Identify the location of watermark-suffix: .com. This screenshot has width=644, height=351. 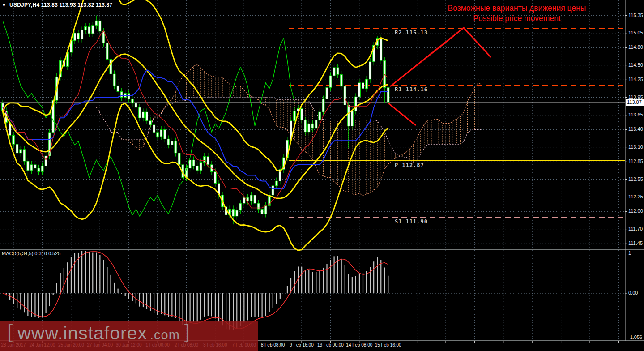
(165, 335).